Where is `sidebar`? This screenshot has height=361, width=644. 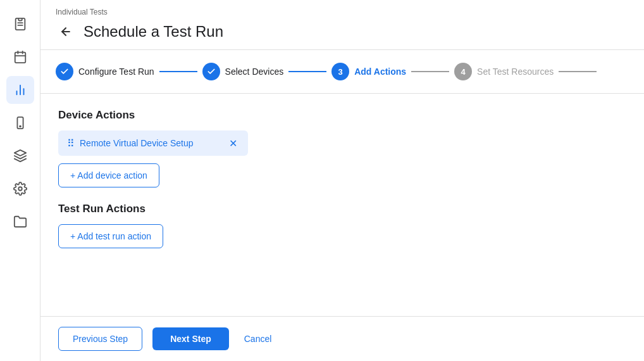 sidebar is located at coordinates (20, 180).